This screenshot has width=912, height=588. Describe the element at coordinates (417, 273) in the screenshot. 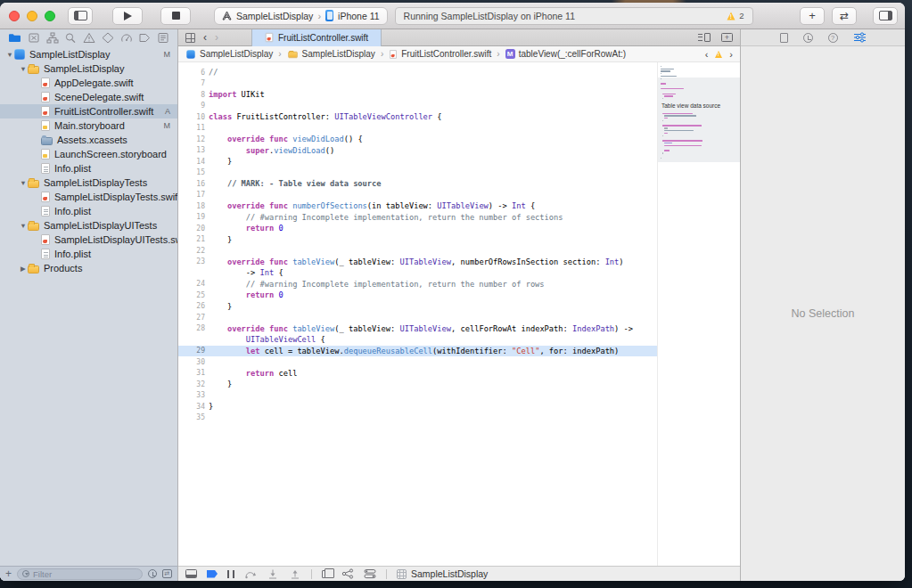

I see `code-line: -> Int {` at that location.